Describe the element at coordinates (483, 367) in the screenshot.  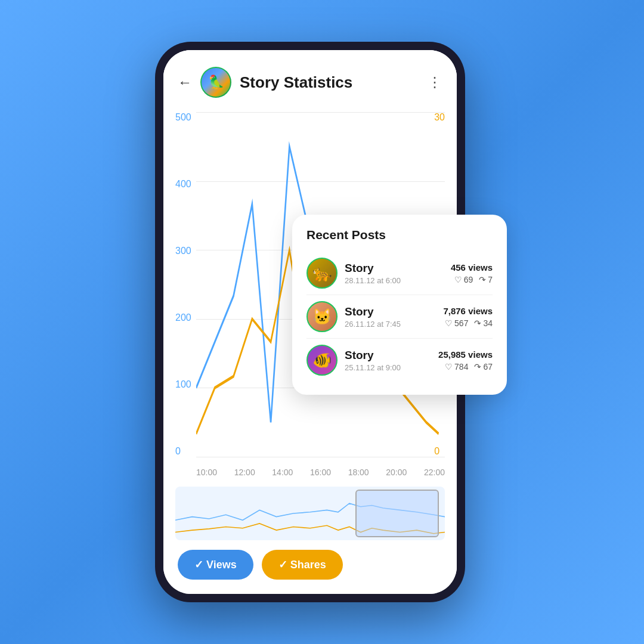
I see `shares-count: ↷ 67` at that location.